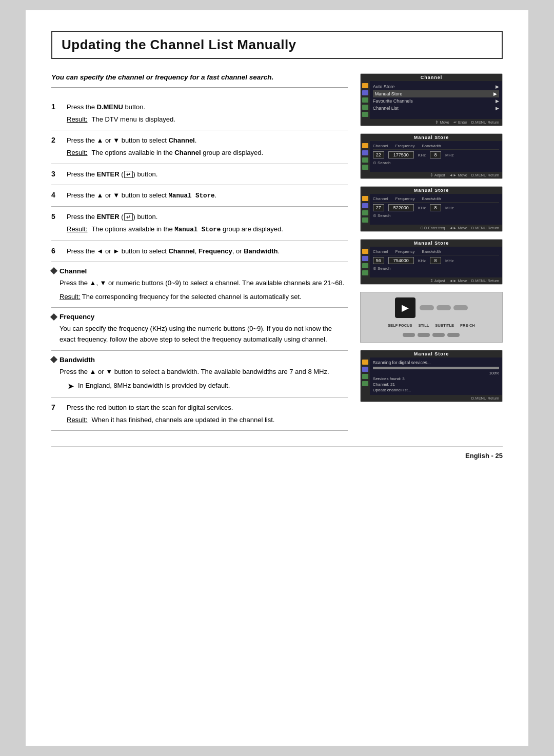 This screenshot has width=554, height=756. What do you see at coordinates (400, 325) in the screenshot?
I see `remote-label-self-focus: SELF FOCUS` at bounding box center [400, 325].